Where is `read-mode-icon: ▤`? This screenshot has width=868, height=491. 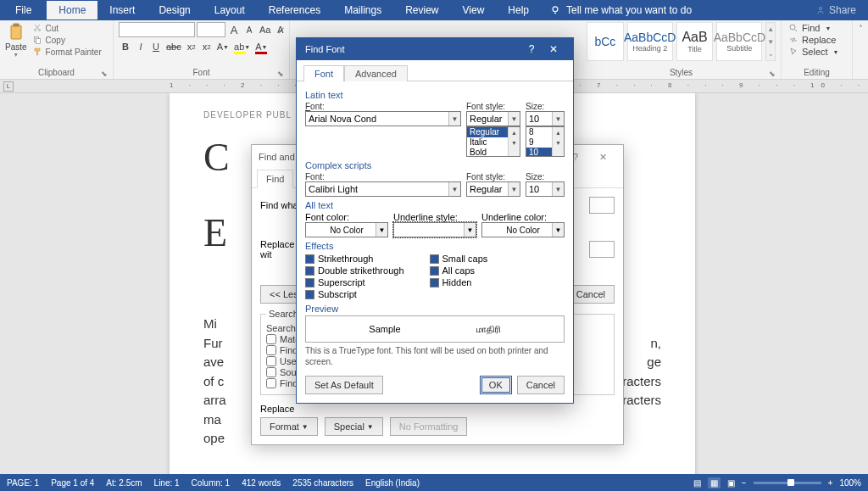 read-mode-icon: ▤ is located at coordinates (697, 483).